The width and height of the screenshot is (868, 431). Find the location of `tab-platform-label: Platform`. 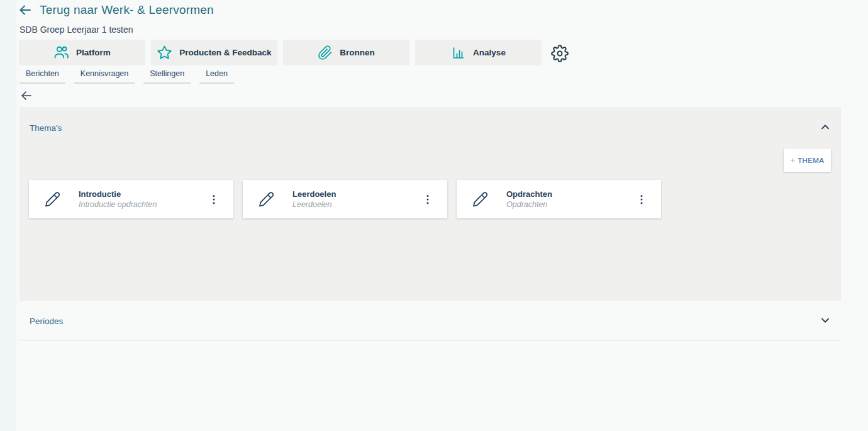

tab-platform-label: Platform is located at coordinates (93, 53).